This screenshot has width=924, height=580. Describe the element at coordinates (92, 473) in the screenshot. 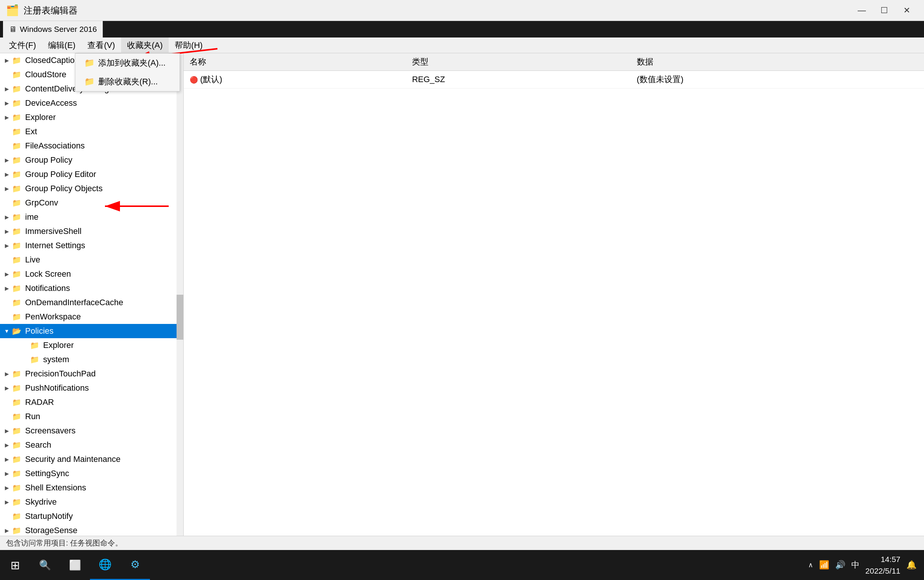

I see `tree-item: ▶📁SettingSync` at that location.